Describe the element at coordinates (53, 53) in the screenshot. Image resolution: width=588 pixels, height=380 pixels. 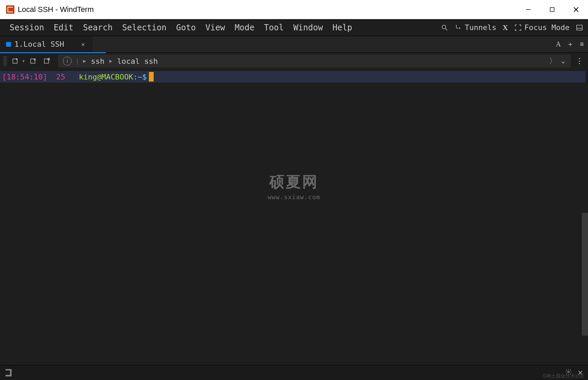
I see `tab-active-indicator` at that location.